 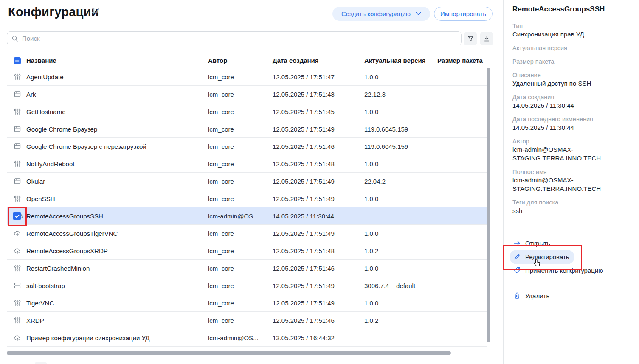 I want to click on table-row: GetHostnamelcm_core12.05.2025 / 17:51:45…, so click(x=247, y=112).